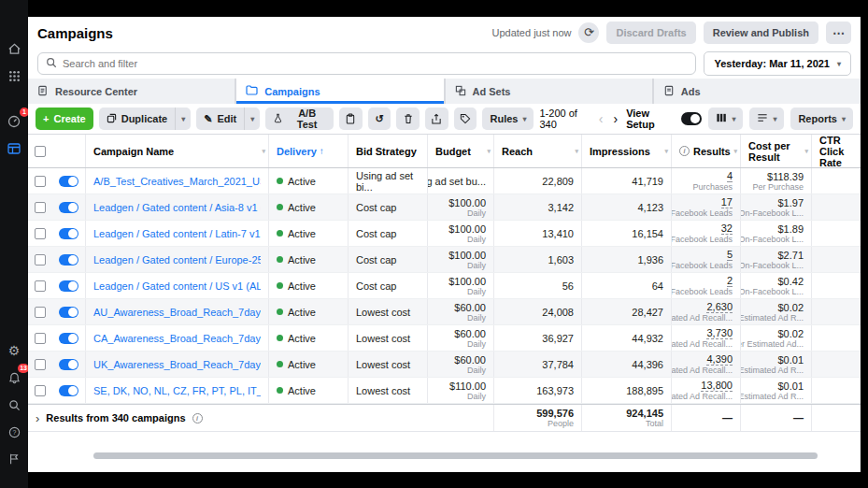 The width and height of the screenshot is (868, 488). I want to click on campaign-name-link: AU_Awareness_Broad_Reach_7days, so click(178, 312).